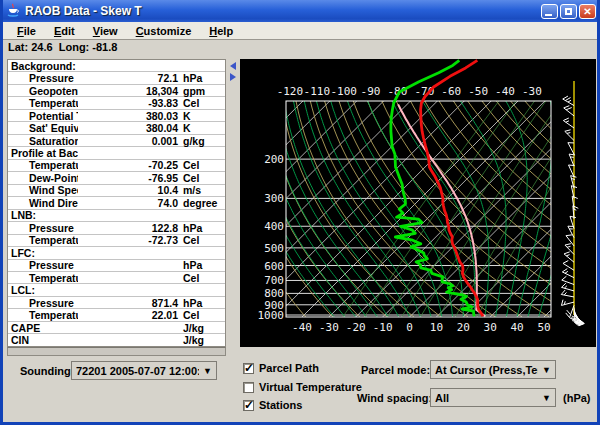  I want to click on menu-help: Help, so click(221, 31).